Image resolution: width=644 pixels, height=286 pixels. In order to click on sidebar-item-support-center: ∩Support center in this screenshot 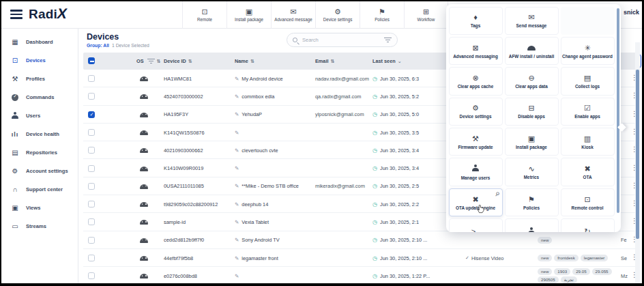, I will do `click(40, 190)`.